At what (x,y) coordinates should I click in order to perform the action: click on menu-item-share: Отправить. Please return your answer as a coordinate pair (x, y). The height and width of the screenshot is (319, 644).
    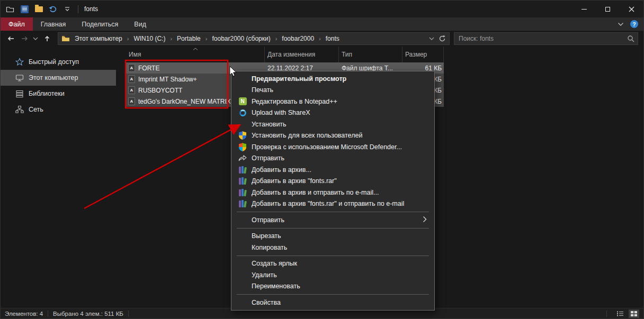
    Looking at the image, I should click on (333, 159).